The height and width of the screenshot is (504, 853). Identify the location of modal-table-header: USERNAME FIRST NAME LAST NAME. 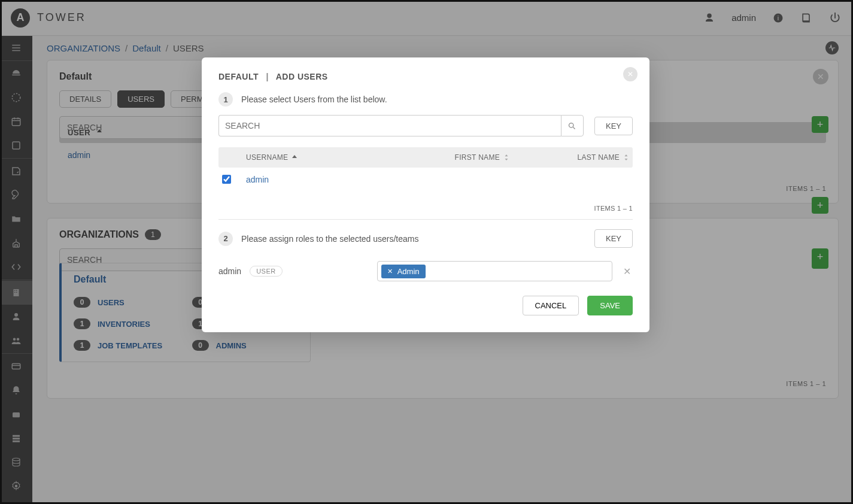
(426, 157).